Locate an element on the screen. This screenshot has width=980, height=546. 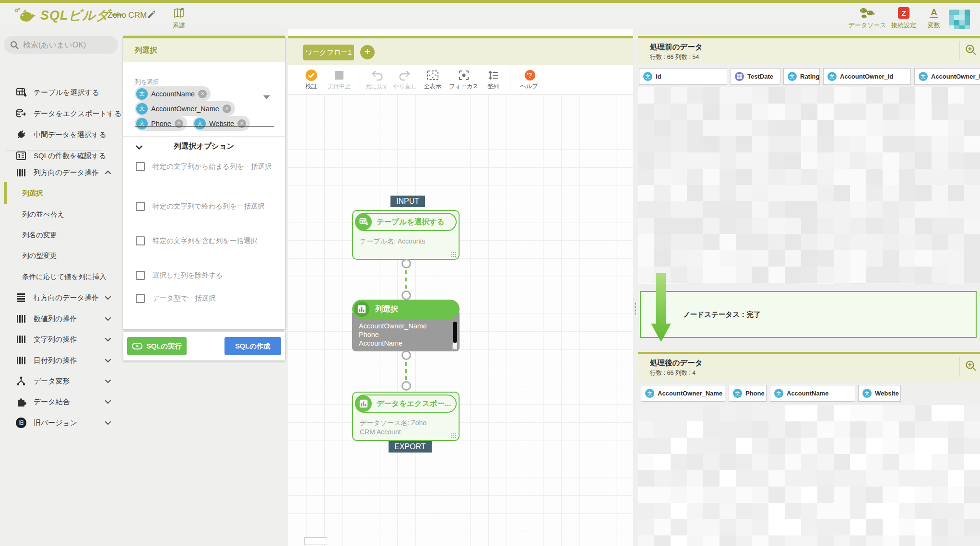
checkbox-row-ends-with: 特定の文字列で終わる列を一括選択 is located at coordinates (205, 206).